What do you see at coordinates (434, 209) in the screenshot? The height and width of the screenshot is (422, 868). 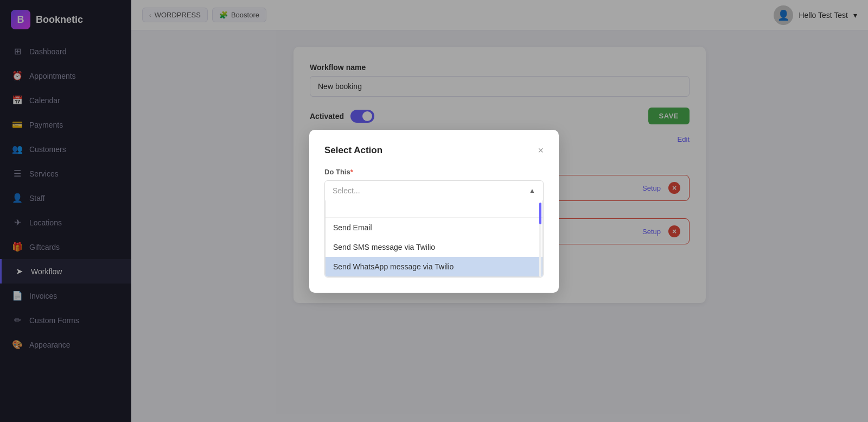 I see `action-search-input` at bounding box center [434, 209].